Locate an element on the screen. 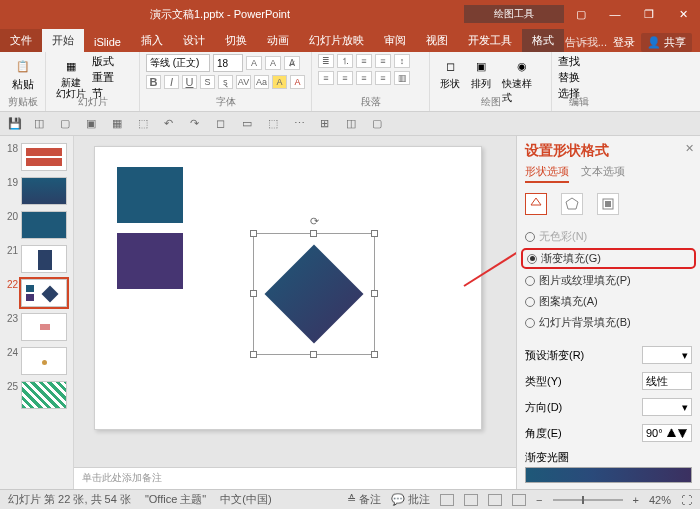  tab-home: 开始 is located at coordinates (63, 40).